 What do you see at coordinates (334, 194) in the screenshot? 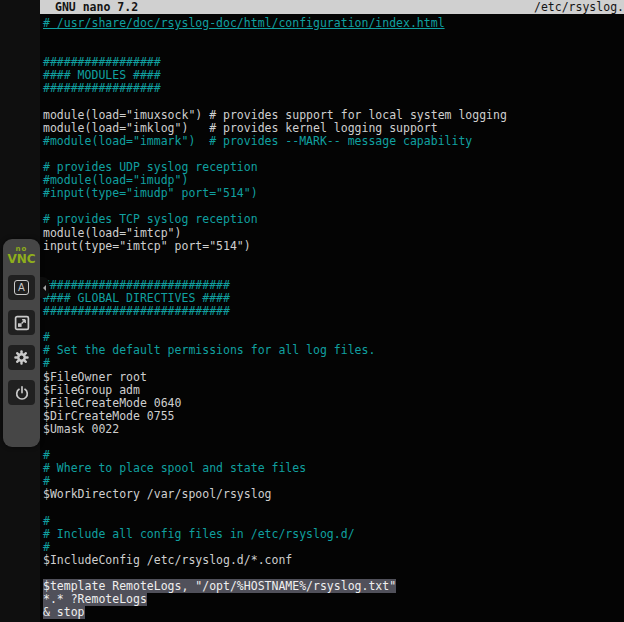
I see `editor-line: #input(type="imudp" port="514")` at bounding box center [334, 194].